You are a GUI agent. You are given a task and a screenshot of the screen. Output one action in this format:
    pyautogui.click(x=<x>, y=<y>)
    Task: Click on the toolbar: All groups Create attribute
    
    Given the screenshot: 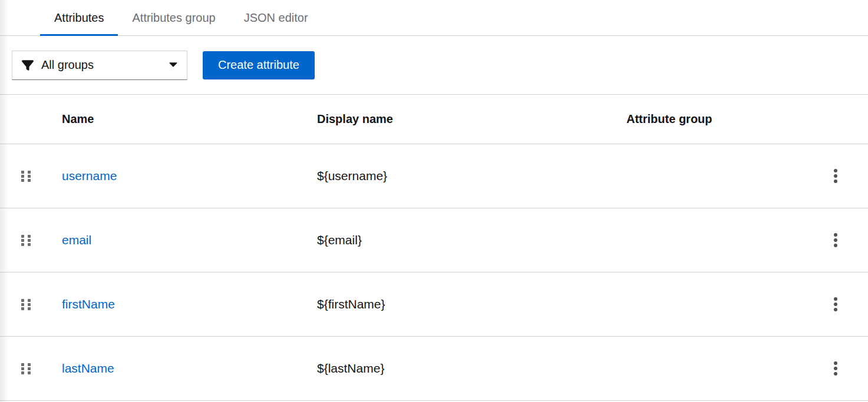 What is the action you would take?
    pyautogui.click(x=434, y=65)
    